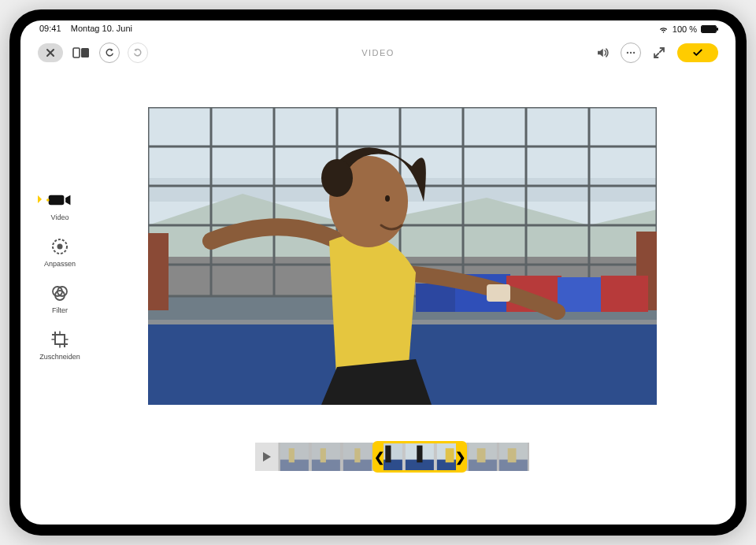 The width and height of the screenshot is (756, 545). What do you see at coordinates (60, 293) in the screenshot?
I see `filter-icon` at bounding box center [60, 293].